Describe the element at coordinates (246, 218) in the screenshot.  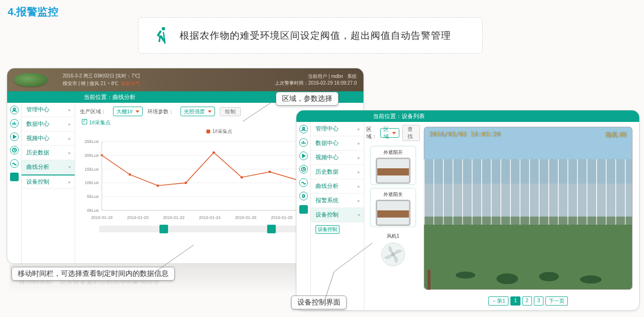
I see `svg-text: 2016-01-26` at that location.